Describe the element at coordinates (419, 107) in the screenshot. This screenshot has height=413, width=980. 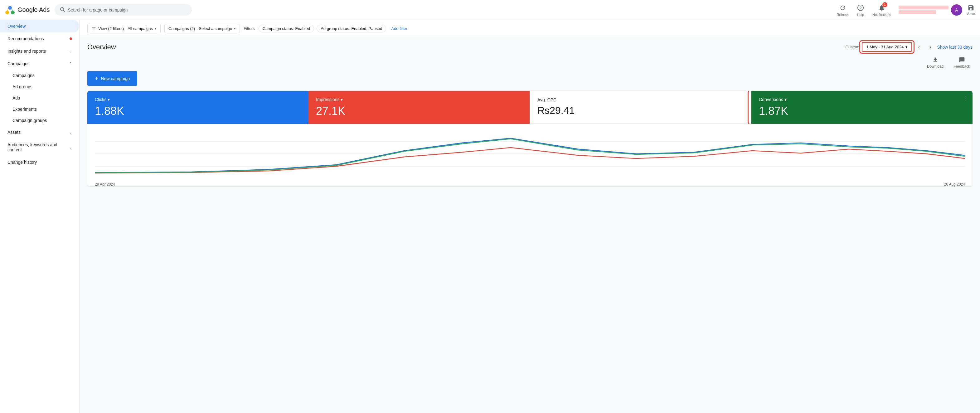
I see `impressions-card: Impressions ▾ 27.1K` at that location.